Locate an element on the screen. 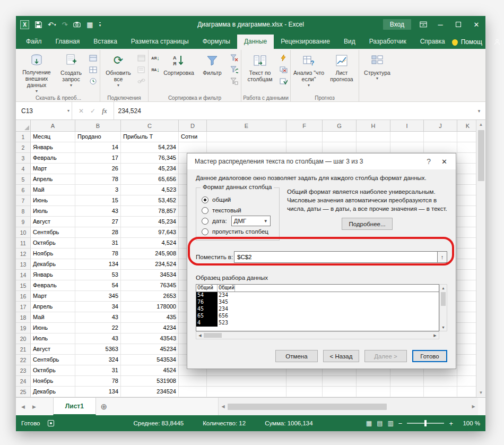  column-header-B: B is located at coordinates (98, 126).